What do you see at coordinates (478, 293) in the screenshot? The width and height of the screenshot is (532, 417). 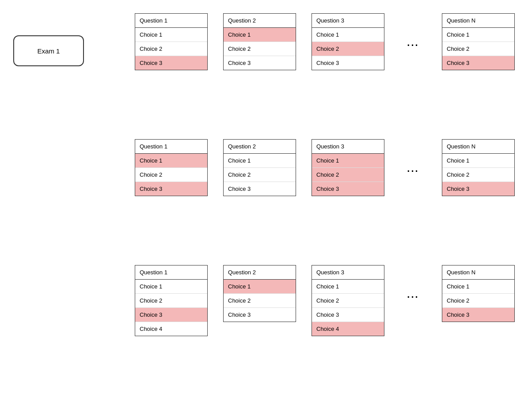 I see `question-card-r3-q4: Question NChoice 1Choice 2Choice 3` at bounding box center [478, 293].